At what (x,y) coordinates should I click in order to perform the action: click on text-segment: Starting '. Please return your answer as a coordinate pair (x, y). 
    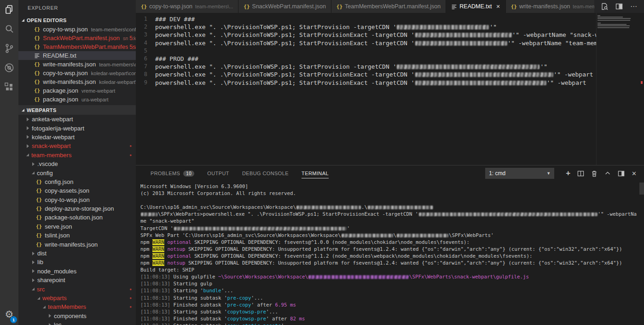
    Looking at the image, I should click on (189, 290).